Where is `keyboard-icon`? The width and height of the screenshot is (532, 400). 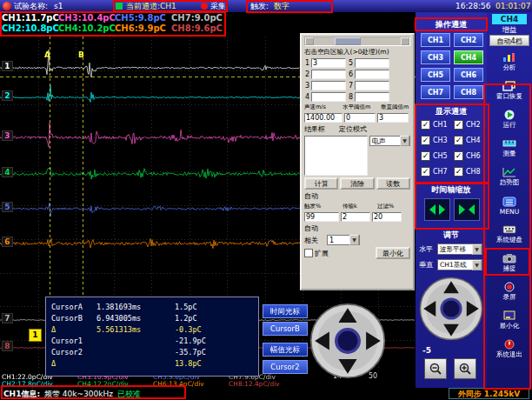 keyboard-icon is located at coordinates (509, 230).